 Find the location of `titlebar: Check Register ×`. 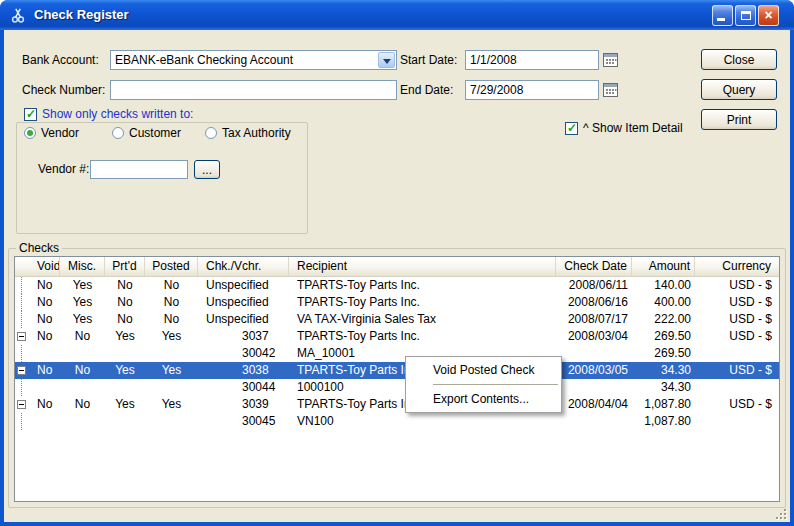

titlebar: Check Register × is located at coordinates (397, 15).